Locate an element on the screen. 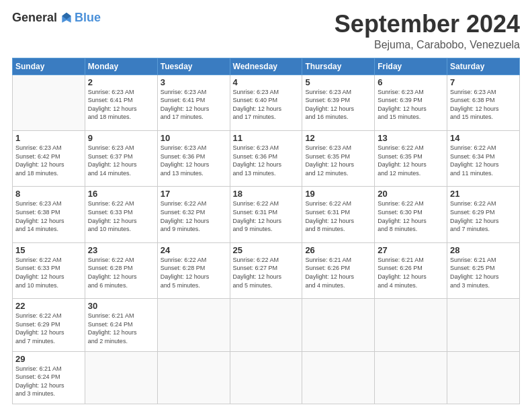  table-row: 28Sunrise: 6:21 AM Sunset: 6:25 PM Dayli… is located at coordinates (484, 270).